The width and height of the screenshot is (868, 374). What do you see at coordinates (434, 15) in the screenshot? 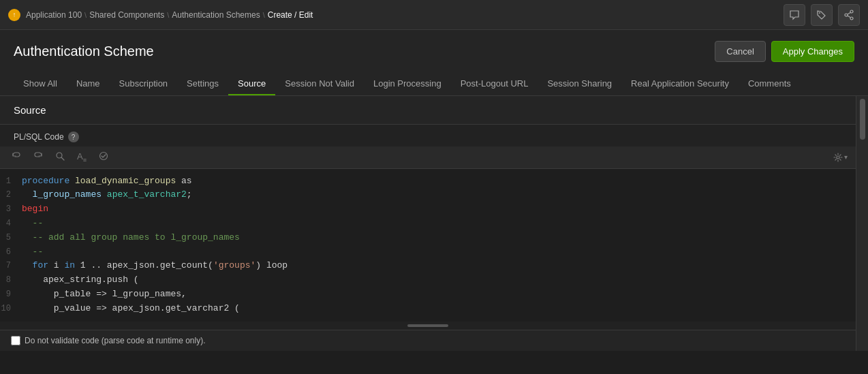
I see `top-bar: ↑ Application 100 \ Shared Components \ …` at bounding box center [434, 15].